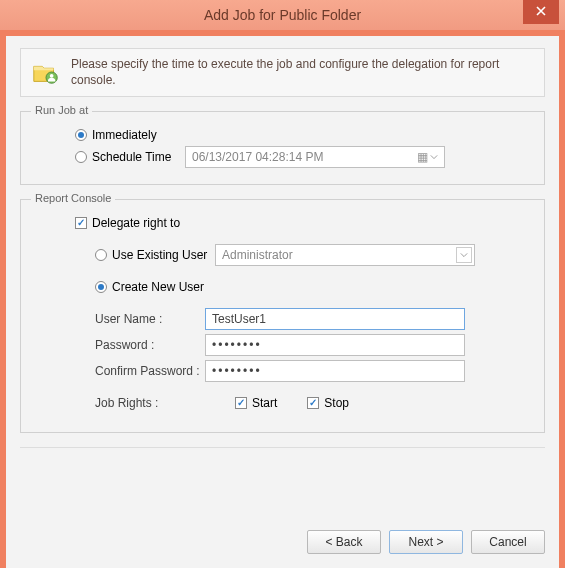  Describe the element at coordinates (345, 255) in the screenshot. I see `existing-user-combo: Administrator` at that location.